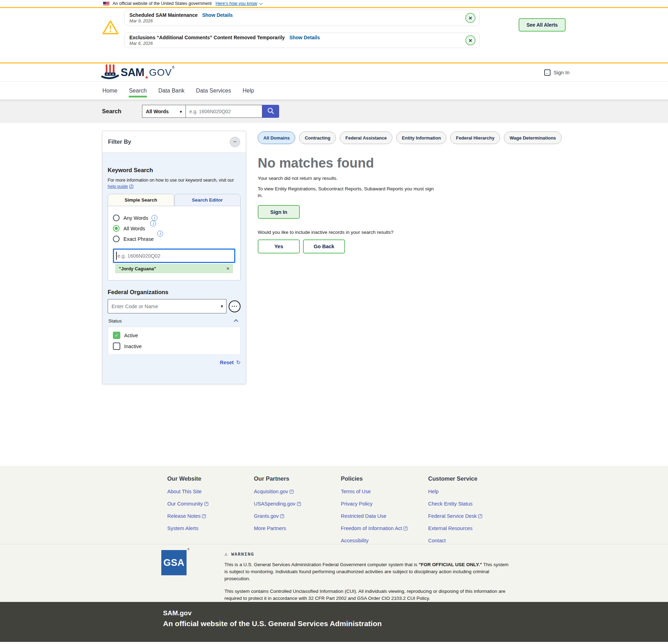  What do you see at coordinates (209, 516) in the screenshot?
I see `footer-link-release-notes: Release Notes` at bounding box center [209, 516].